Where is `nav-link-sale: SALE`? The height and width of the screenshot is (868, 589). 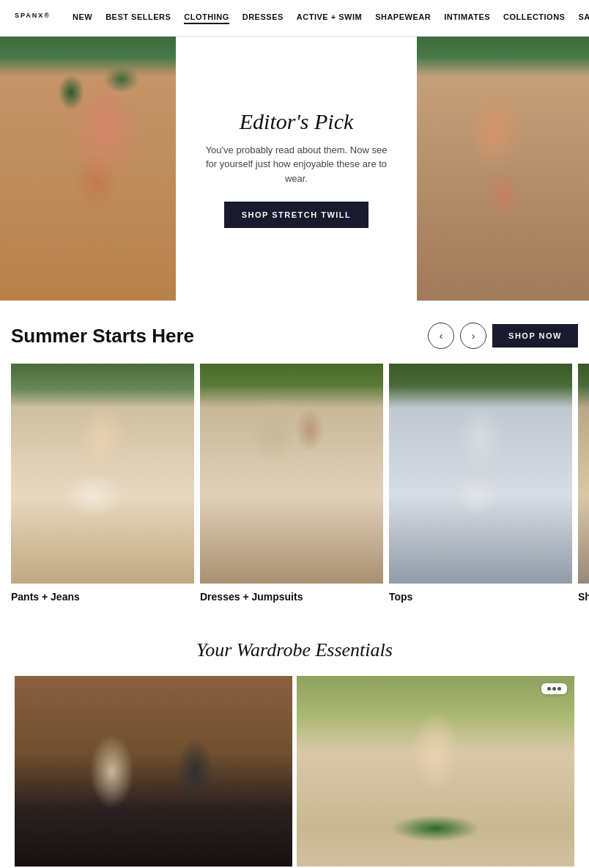 nav-link-sale: SALE is located at coordinates (583, 18).